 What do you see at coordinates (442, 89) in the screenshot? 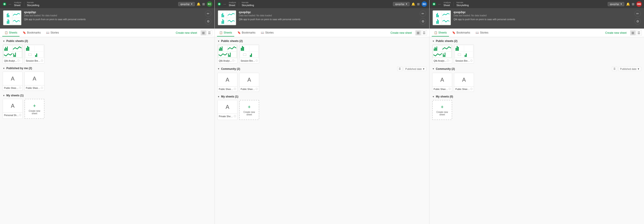
I see `card-footer-pub-bob-2: Public Sheet (bob) ⓘ` at bounding box center [442, 89].